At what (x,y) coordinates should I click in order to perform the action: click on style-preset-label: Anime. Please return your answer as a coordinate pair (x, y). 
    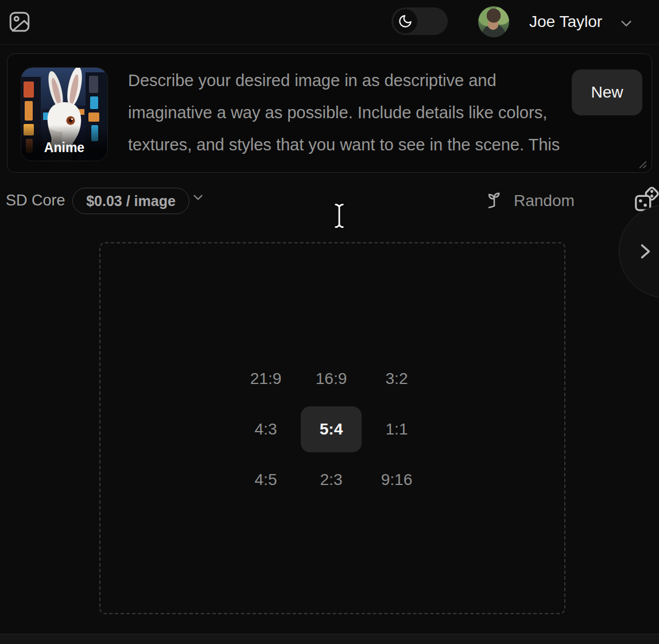
    Looking at the image, I should click on (64, 143).